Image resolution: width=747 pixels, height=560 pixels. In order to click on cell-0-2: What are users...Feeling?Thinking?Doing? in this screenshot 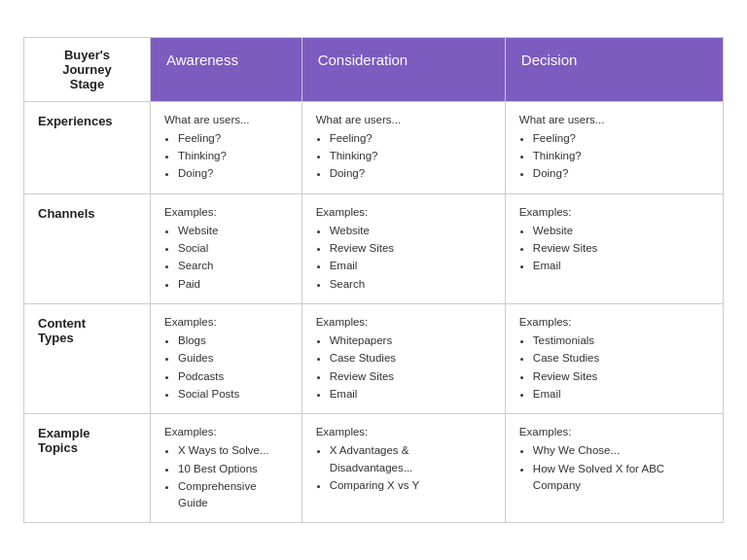, I will do `click(614, 148)`.